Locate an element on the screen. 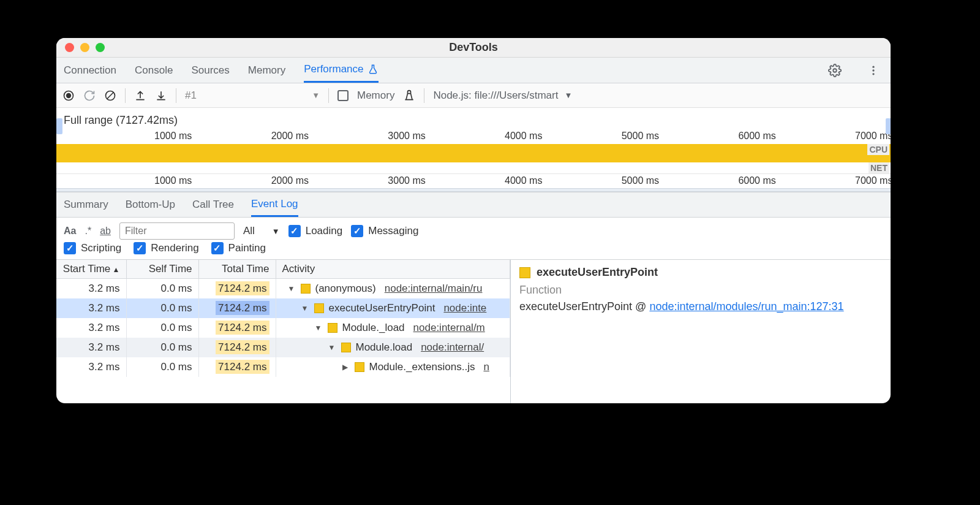 Image resolution: width=980 pixels, height=505 pixels. range-label: Full range (7127.42ms) is located at coordinates (473, 119).